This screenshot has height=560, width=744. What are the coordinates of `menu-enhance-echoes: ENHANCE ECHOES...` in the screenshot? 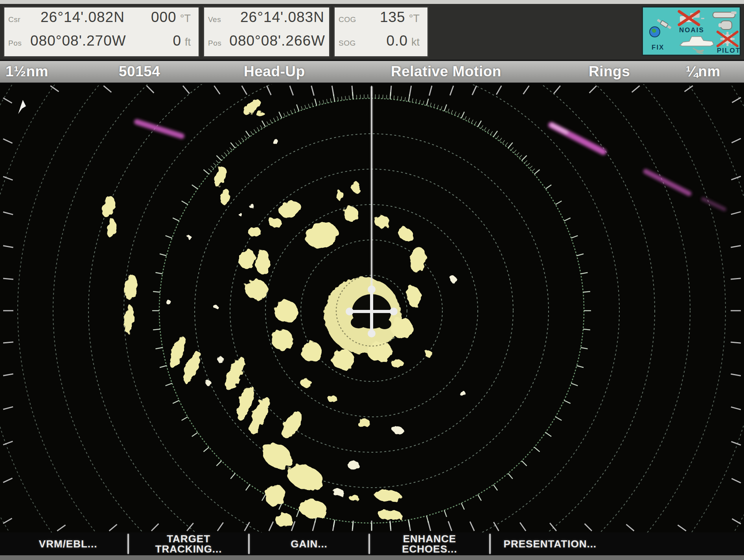 It's located at (429, 544).